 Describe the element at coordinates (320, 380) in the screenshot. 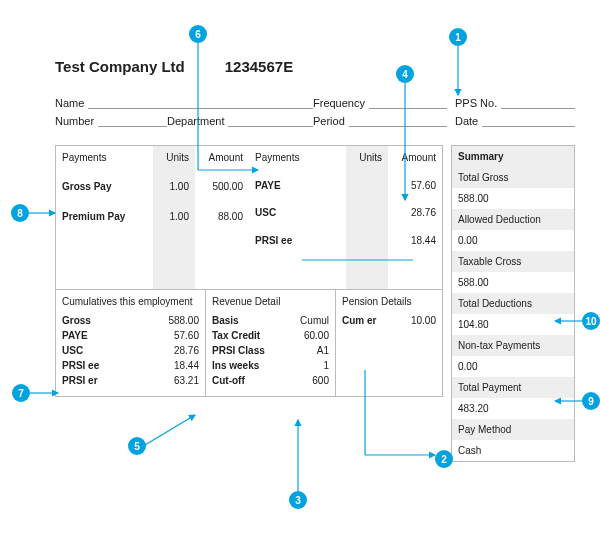

I see `v: 600` at that location.